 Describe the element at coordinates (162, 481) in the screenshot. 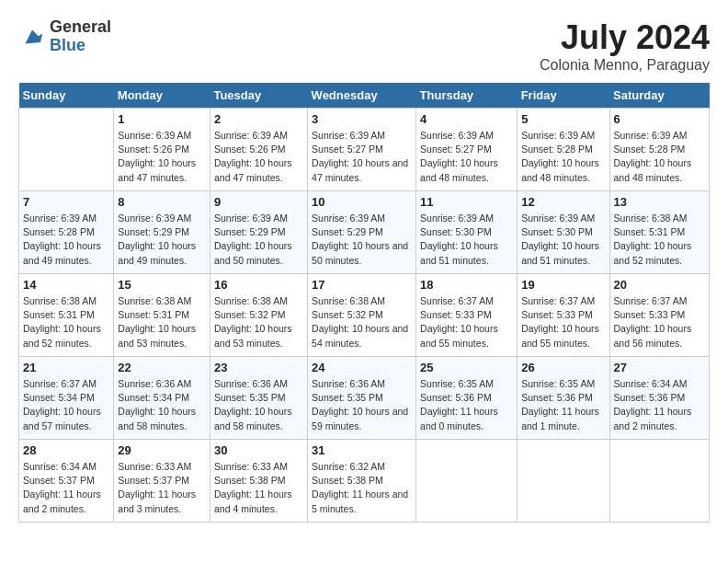

I see `calendar-cell: 29Sunrise: 6:33 AMSunset: 5:37 PMDayligh…` at that location.